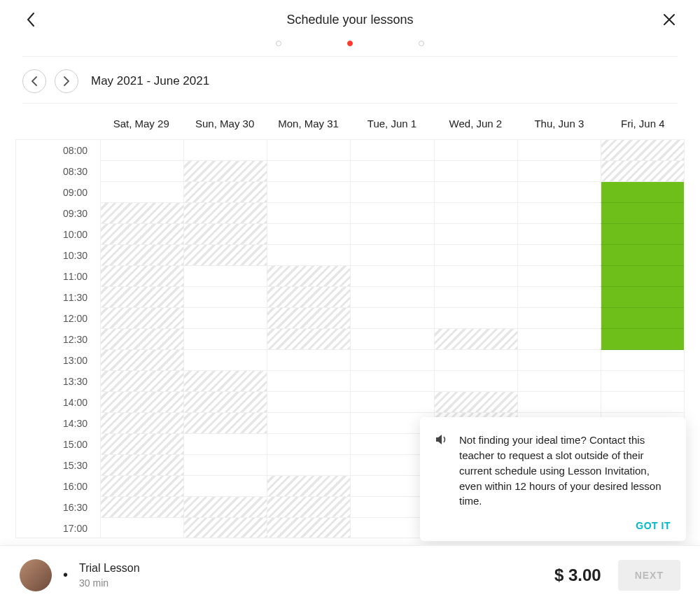  What do you see at coordinates (553, 526) in the screenshot?
I see `tooltip-got-it-button: GOT IT` at bounding box center [553, 526].